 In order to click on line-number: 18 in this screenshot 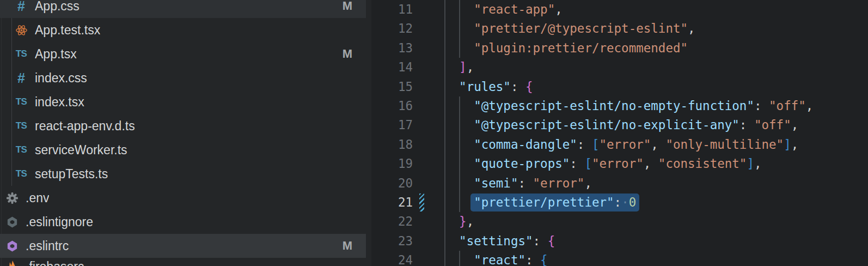, I will do `click(392, 145)`.